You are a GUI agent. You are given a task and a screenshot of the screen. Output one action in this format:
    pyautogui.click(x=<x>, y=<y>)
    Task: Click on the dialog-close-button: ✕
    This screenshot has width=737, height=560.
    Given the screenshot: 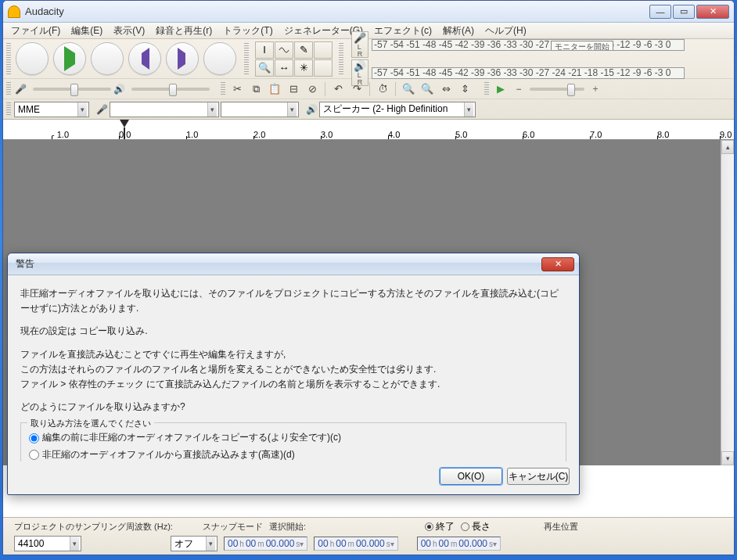 What is the action you would take?
    pyautogui.click(x=558, y=264)
    